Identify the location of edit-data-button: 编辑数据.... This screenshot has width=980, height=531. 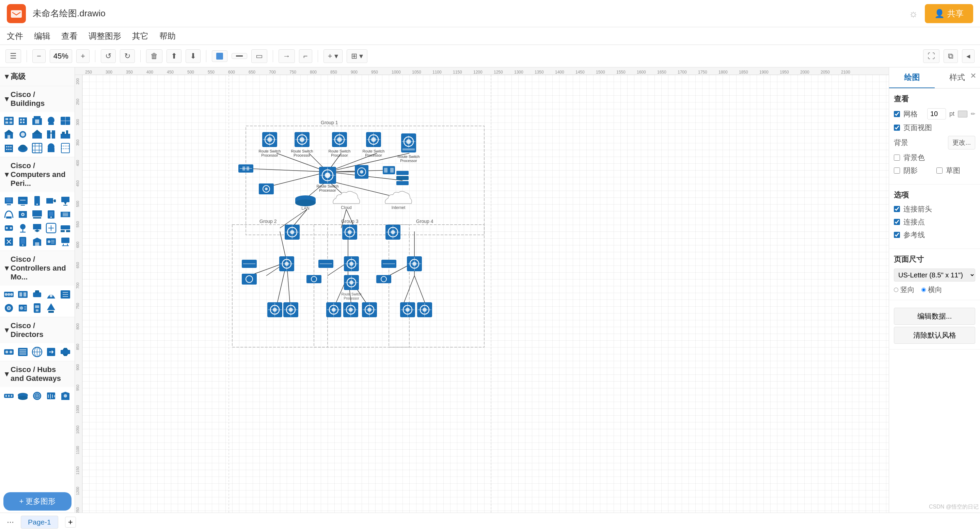
(934, 316).